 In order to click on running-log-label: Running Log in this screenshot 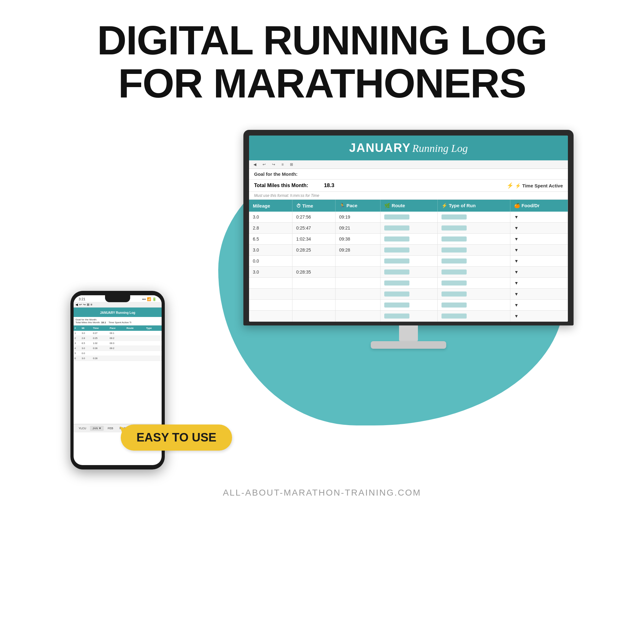, I will do `click(440, 148)`.